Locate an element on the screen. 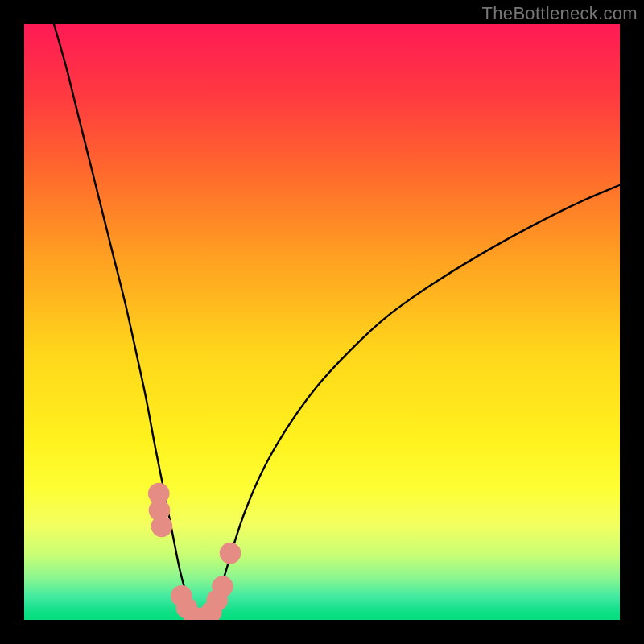 This screenshot has width=644, height=644. watermark-text: TheBottleneck.com is located at coordinates (560, 14).